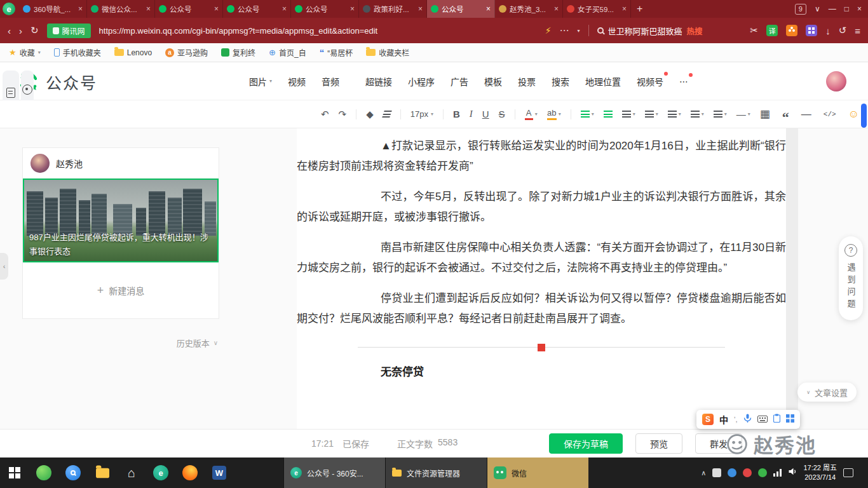 The image size is (868, 488). Describe the element at coordinates (187, 52) in the screenshot. I see `bookmark-amazon: a亚马逊购` at that location.